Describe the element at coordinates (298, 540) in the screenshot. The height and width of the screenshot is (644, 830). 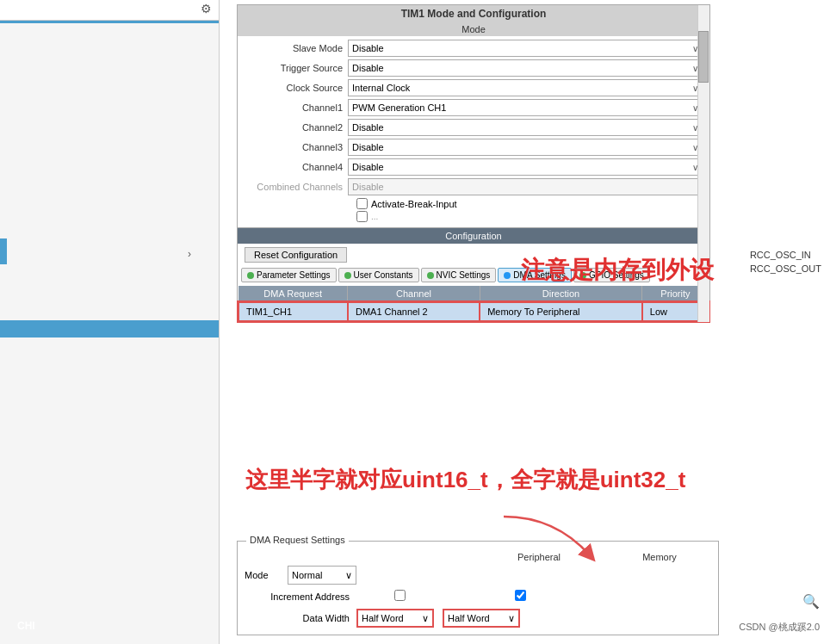
I see `dma-settings-title: DMA Request Settings` at that location.